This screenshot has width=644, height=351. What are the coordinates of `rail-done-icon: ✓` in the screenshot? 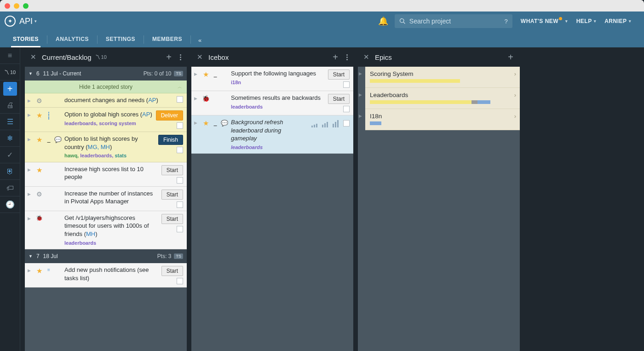 It's located at (10, 155).